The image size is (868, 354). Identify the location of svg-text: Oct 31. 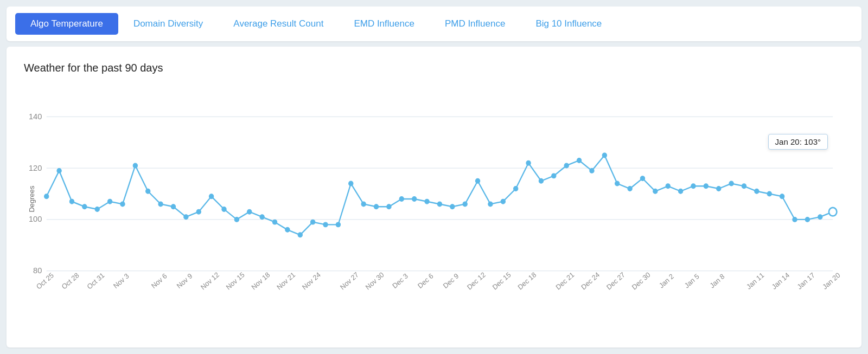
(96, 281).